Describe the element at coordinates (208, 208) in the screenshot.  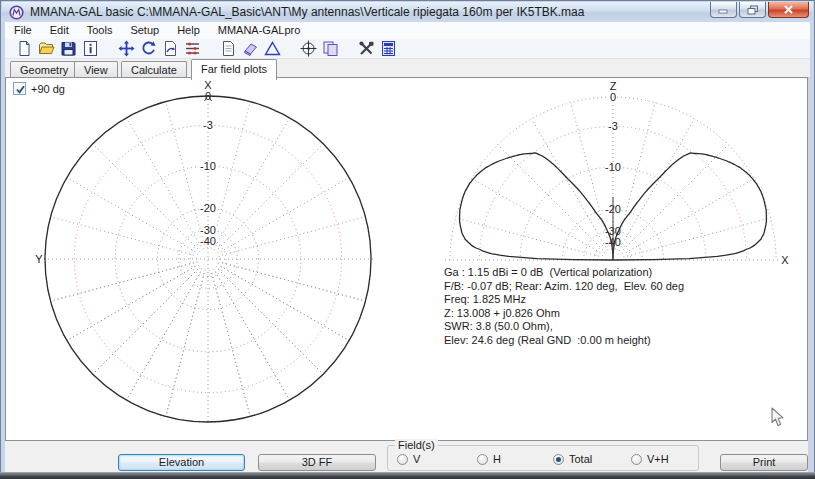
I see `svg-text: -20` at that location.